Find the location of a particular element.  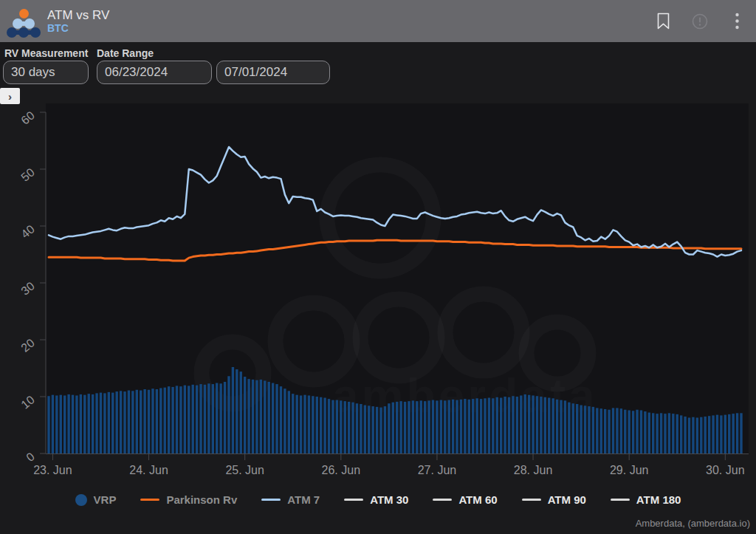

svg-text: 20 is located at coordinates (28, 346).